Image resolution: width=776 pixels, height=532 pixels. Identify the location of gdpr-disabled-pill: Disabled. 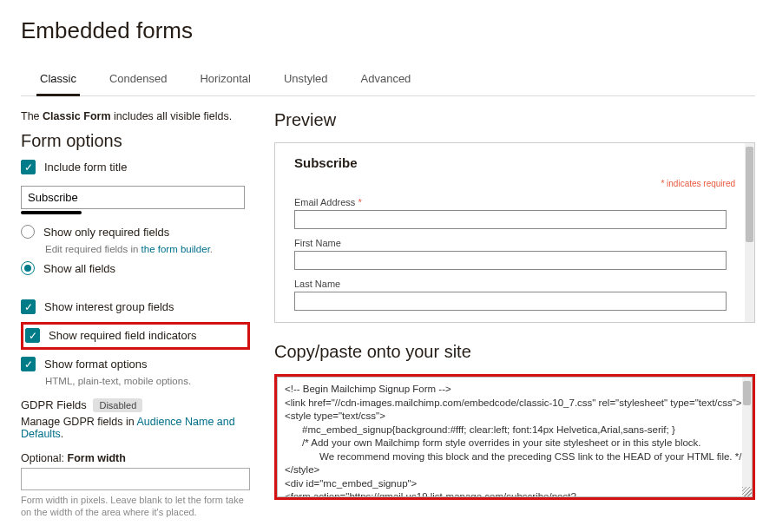
(118, 405).